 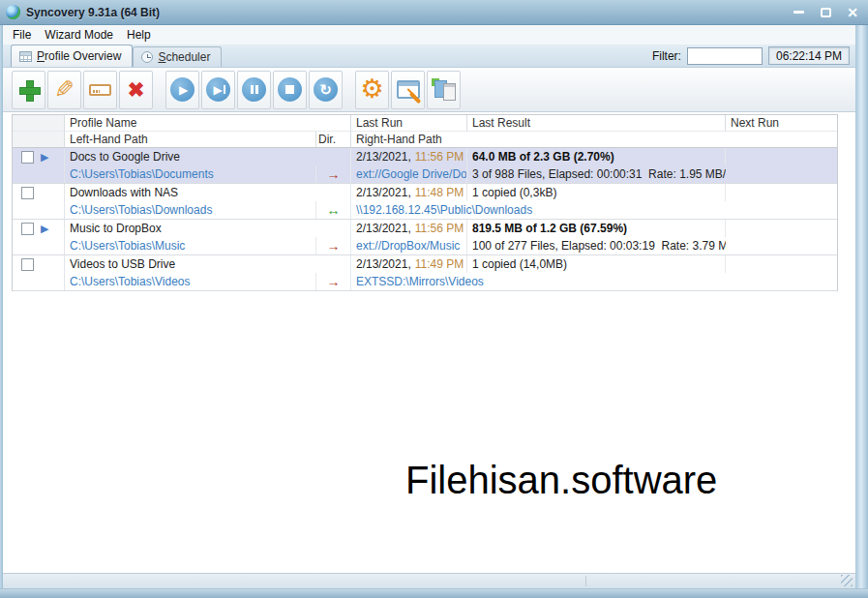 I want to click on scheduler-clock-icon, so click(x=147, y=57).